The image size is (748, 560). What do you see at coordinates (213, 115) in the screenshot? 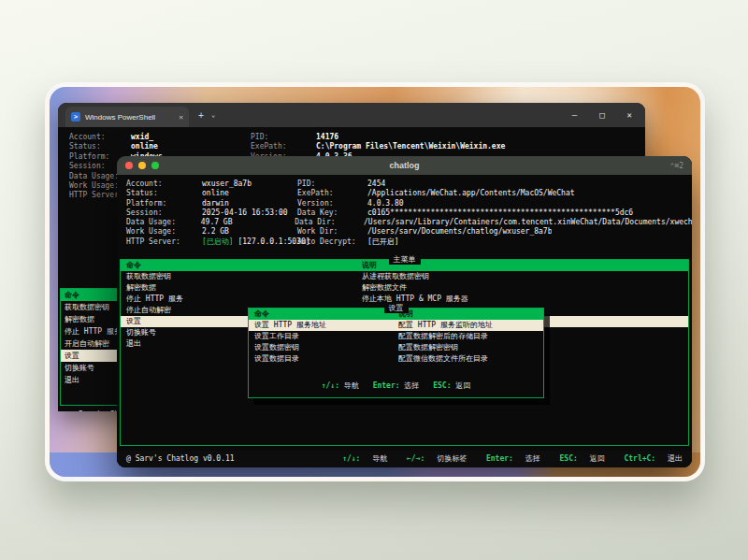
I see `tab-dropdown-icon: ⌄` at bounding box center [213, 115].